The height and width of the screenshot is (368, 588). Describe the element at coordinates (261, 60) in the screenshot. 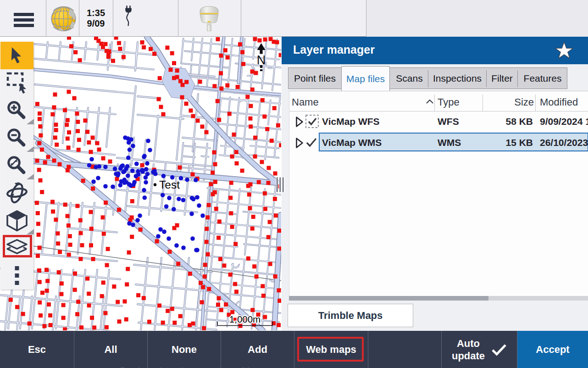

I see `svg-text: N` at that location.